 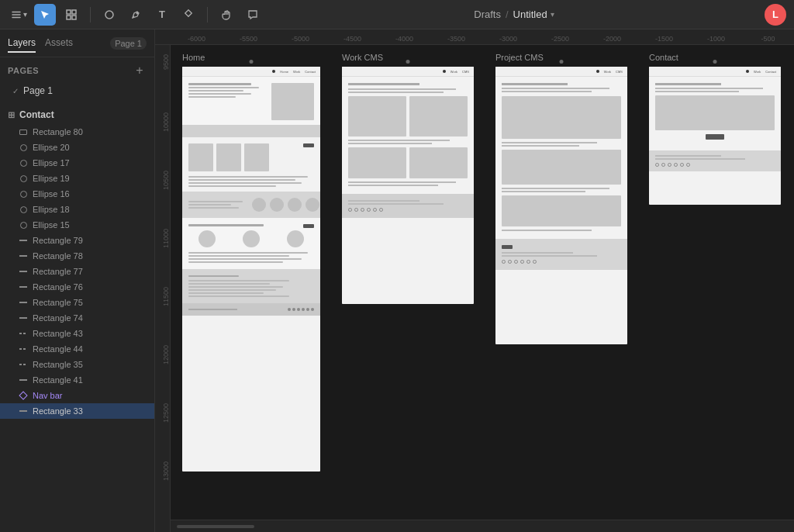 What do you see at coordinates (51, 163) in the screenshot?
I see `layer-name: Ellipse 17` at bounding box center [51, 163].